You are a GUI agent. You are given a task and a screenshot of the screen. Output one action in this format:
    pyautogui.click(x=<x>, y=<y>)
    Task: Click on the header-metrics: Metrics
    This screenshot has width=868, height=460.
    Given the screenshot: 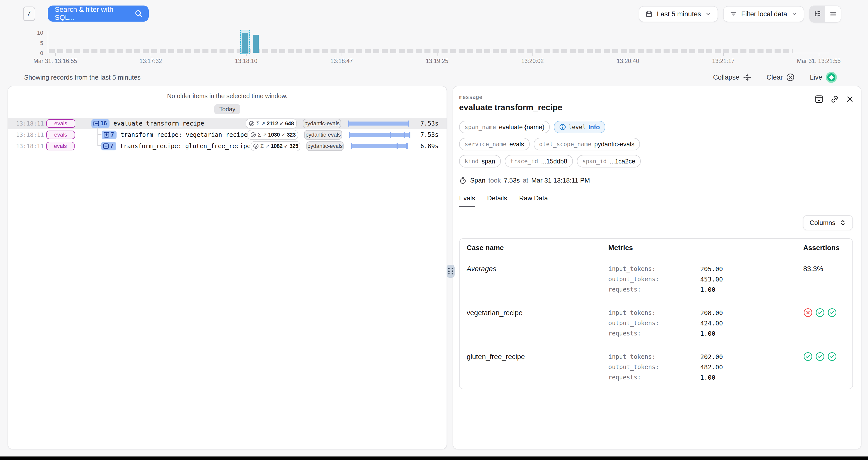 What is the action you would take?
    pyautogui.click(x=706, y=248)
    